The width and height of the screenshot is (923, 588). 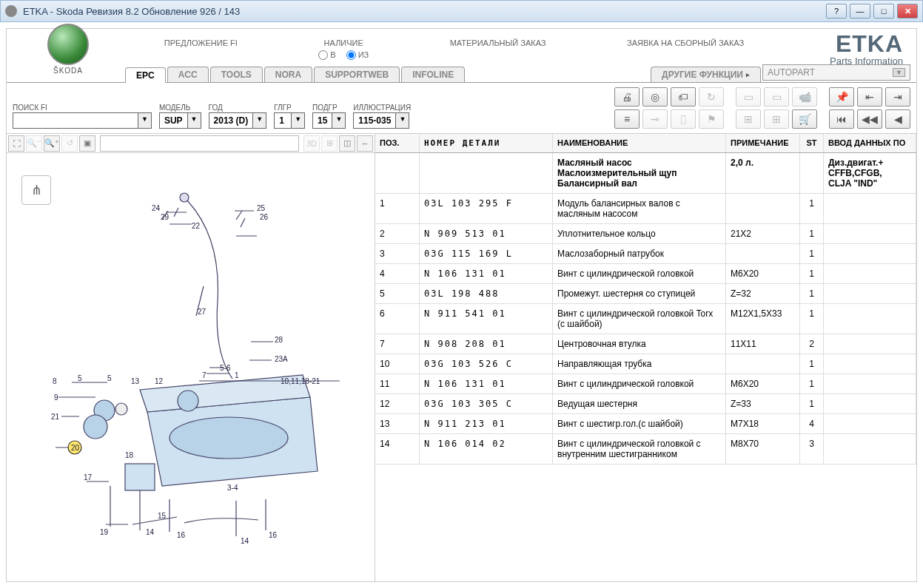 What do you see at coordinates (68, 44) in the screenshot?
I see `skoda-logo-icon` at bounding box center [68, 44].